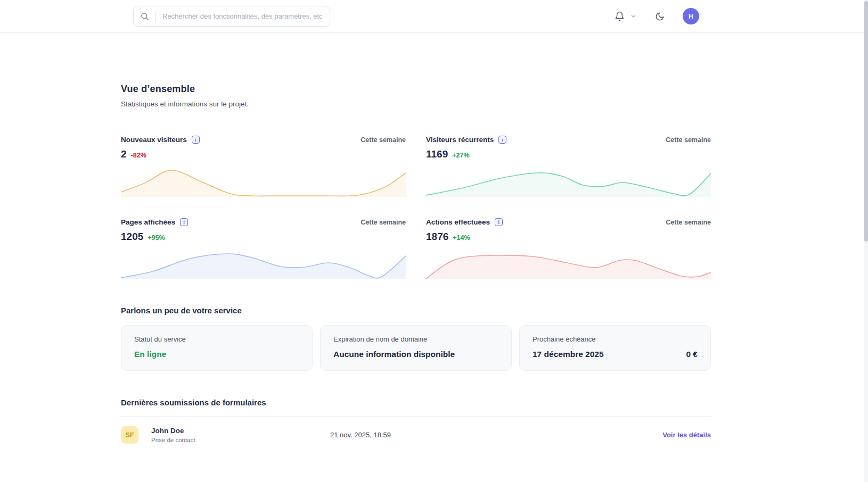 This screenshot has width=868, height=482. I want to click on sparkline-chart-actions, so click(569, 264).